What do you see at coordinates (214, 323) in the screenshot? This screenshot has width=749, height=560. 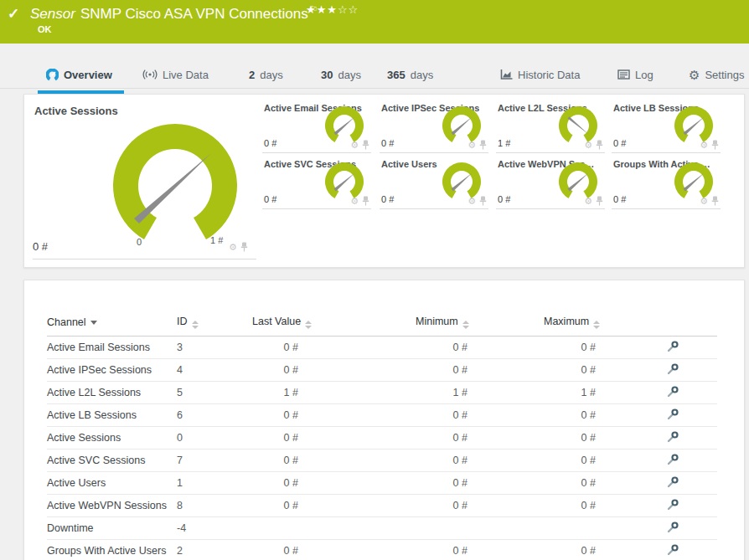 I see `column-header-id: ID` at bounding box center [214, 323].